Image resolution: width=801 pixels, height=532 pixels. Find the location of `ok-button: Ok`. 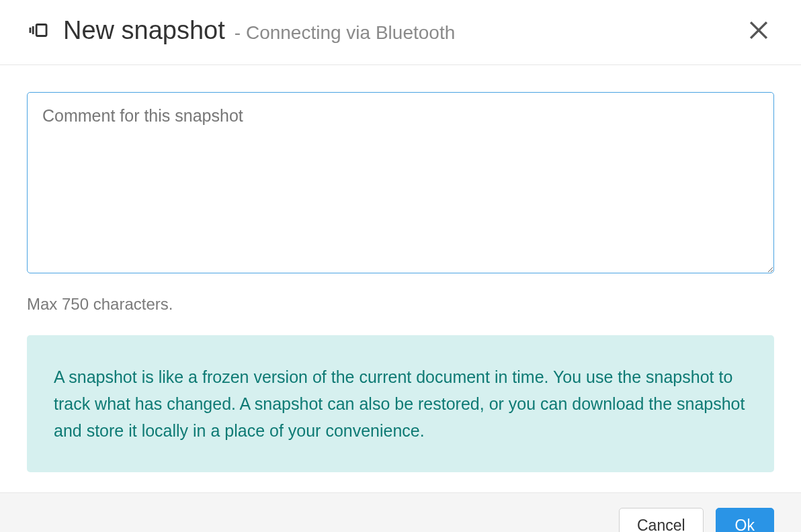

ok-button: Ok is located at coordinates (745, 520).